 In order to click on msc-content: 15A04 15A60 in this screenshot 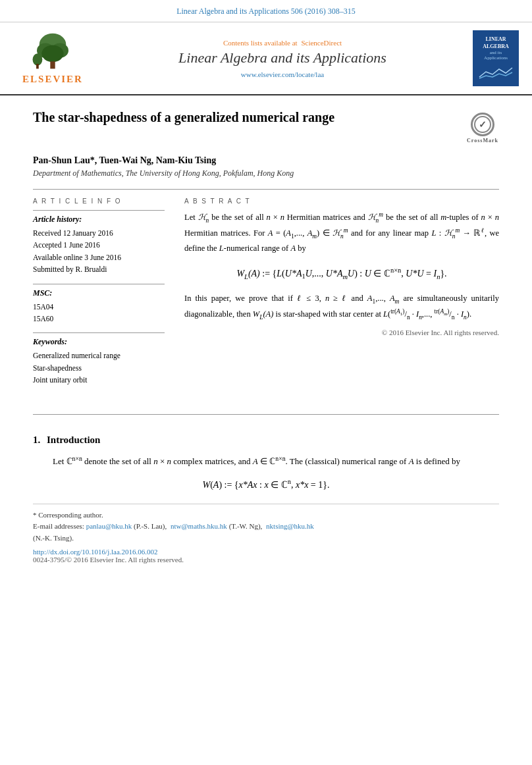, I will do `click(99, 313)`.